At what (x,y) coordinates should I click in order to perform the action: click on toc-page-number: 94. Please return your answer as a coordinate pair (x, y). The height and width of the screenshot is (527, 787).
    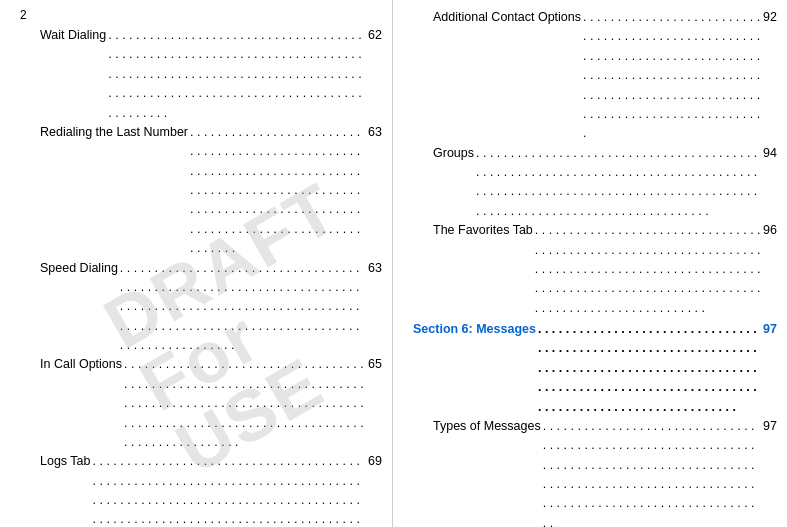
    Looking at the image, I should click on (770, 154).